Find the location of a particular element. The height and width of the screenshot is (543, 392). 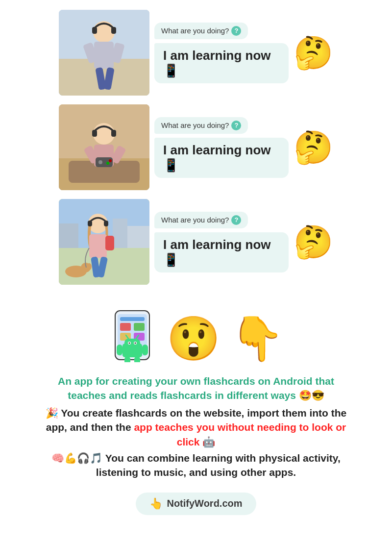

desc-line1: An app for creating your own flashcards … is located at coordinates (196, 388).